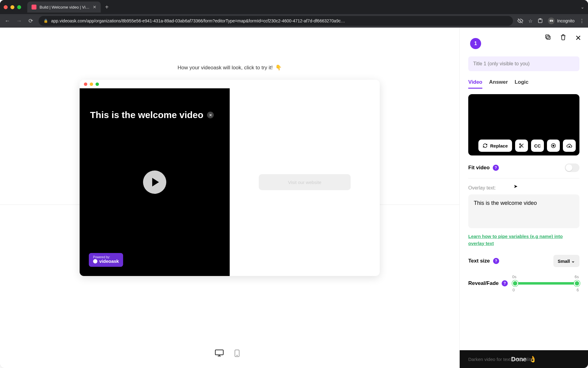 The width and height of the screenshot is (588, 368). I want to click on incognito-label: Incognito, so click(566, 21).